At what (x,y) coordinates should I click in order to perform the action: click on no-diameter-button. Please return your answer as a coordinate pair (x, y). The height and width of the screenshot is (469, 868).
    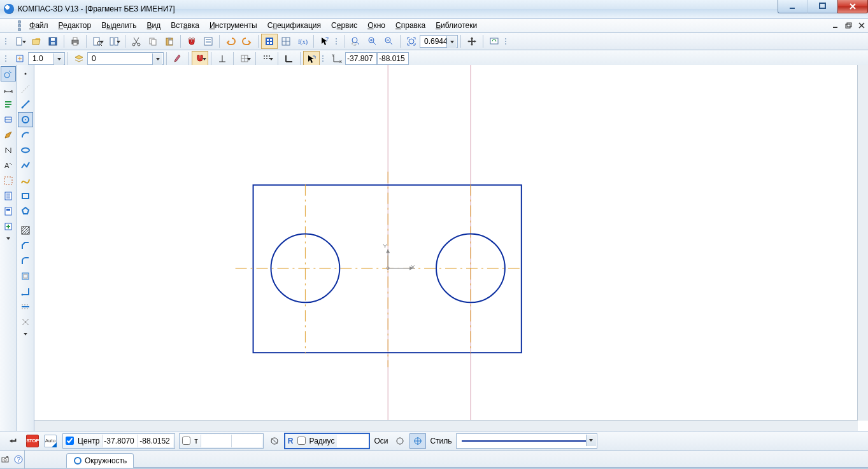
    Looking at the image, I should click on (274, 441).